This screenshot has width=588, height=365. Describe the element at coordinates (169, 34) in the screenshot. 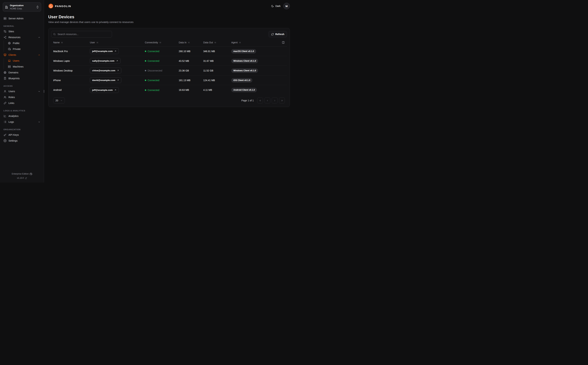

I see `table-toolbar: Refresh` at that location.